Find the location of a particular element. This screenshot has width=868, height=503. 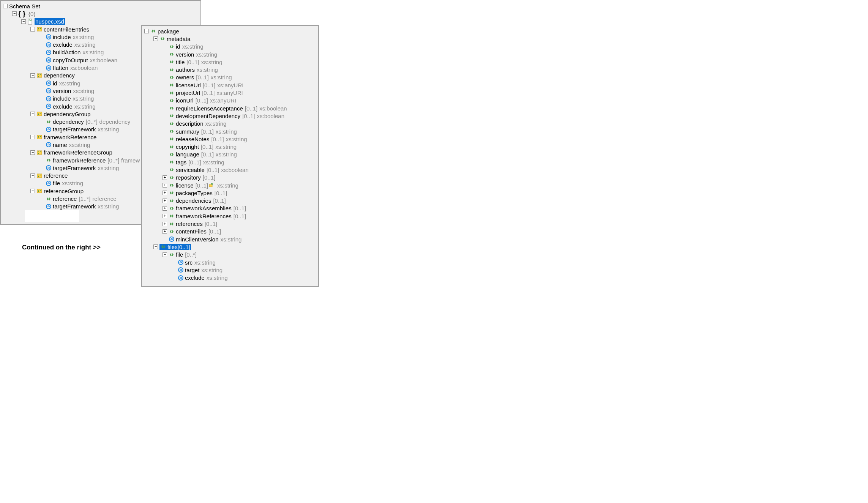

cardinality: [0..*] is located at coordinates (191, 254).